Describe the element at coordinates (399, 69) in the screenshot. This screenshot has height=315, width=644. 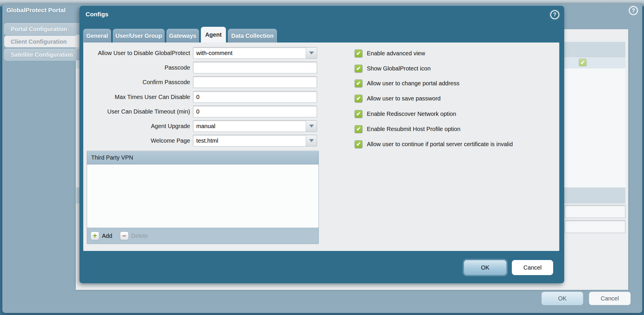
I see `checkbox-label: Show GlobalProtect icon` at that location.